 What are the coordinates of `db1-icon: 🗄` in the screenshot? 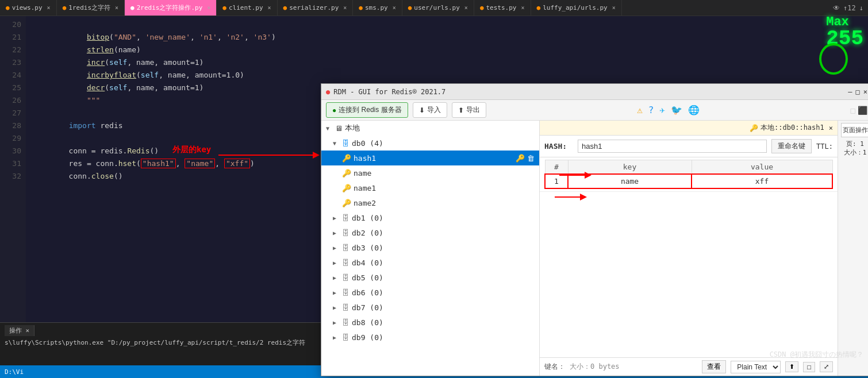 It's located at (346, 218).